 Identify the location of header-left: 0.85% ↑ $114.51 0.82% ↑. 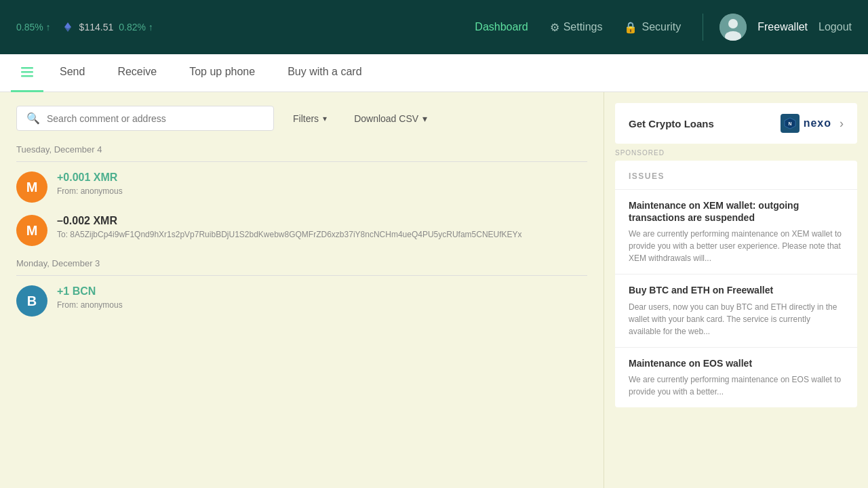
(235, 27).